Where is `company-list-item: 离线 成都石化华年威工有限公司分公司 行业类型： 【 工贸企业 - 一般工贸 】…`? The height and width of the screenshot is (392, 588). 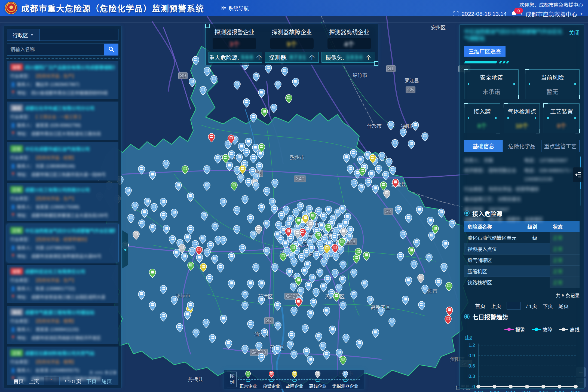
company-list-item: 离线 成都石化华年威工有限公司分公司 行业类型： 【 工贸企业 - 一般工贸 】… is located at coordinates (63, 121).